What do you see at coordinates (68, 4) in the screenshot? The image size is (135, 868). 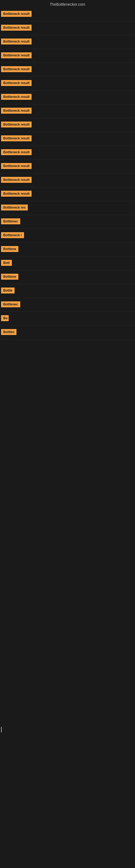 I see `site-title: TheBottlenecker.com` at bounding box center [68, 4].